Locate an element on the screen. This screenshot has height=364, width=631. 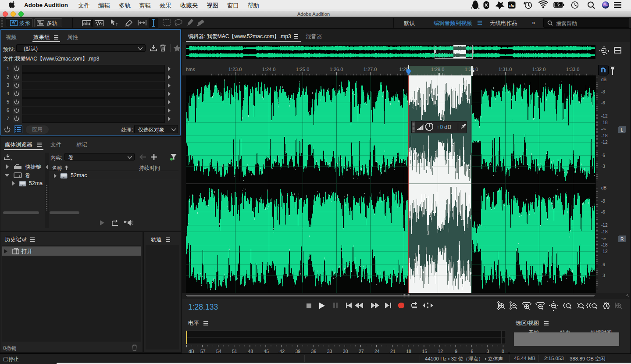
svg-text: 1:28.133 is located at coordinates (203, 307).